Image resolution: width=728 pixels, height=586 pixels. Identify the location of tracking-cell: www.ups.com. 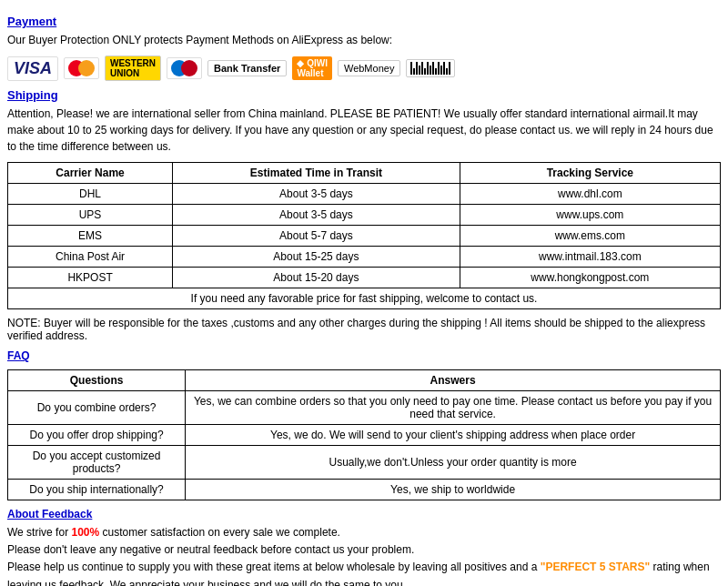
(590, 215).